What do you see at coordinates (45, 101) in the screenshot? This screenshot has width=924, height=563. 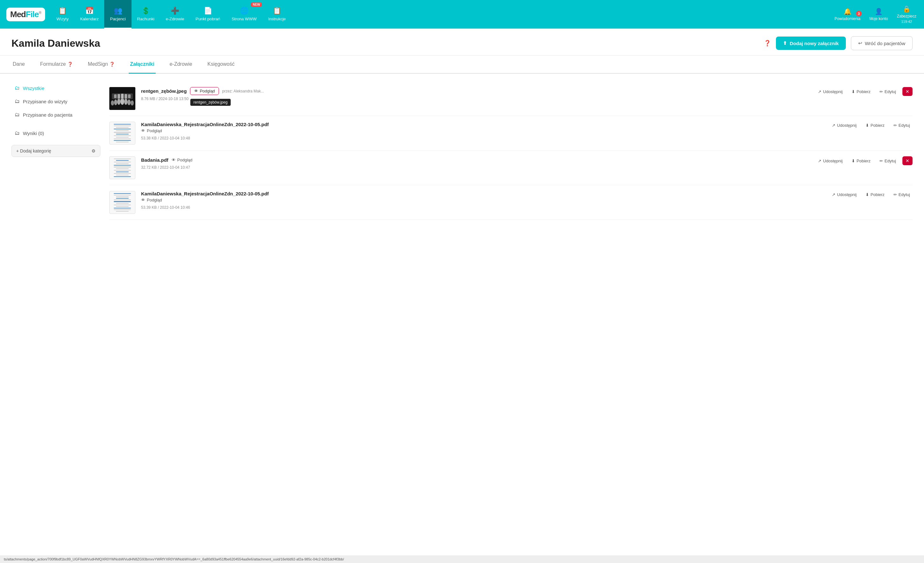 I see `sidebar-wizyty-label: Przypisane do wizyty` at bounding box center [45, 101].